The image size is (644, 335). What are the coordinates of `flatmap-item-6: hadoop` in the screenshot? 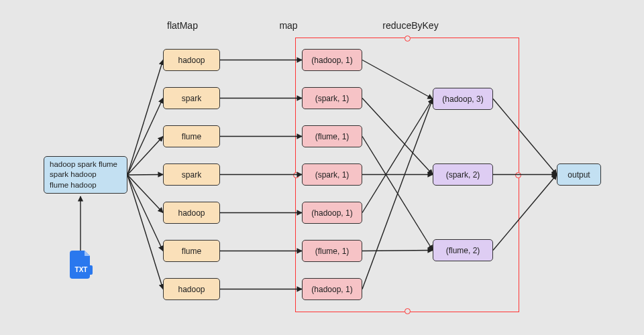 It's located at (192, 289).